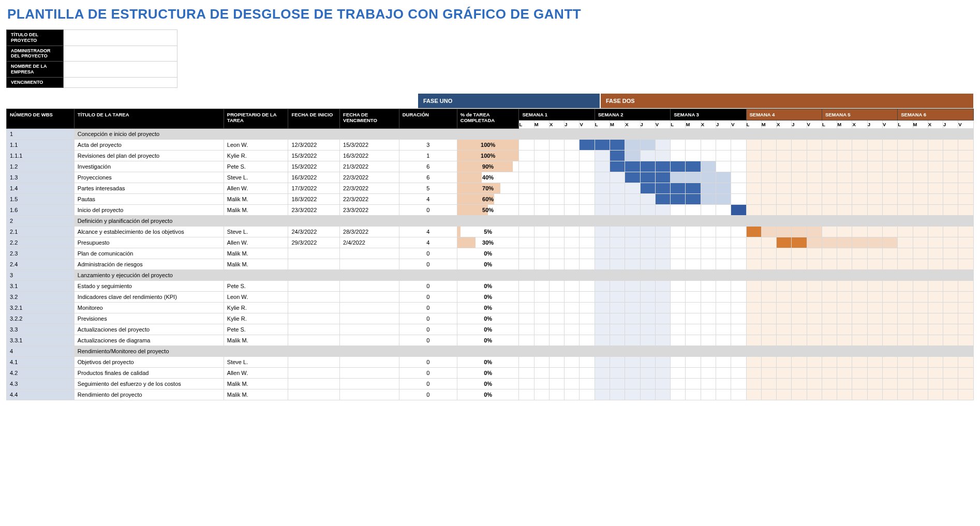  What do you see at coordinates (40, 243) in the screenshot?
I see `wbs-cell: 2.2` at bounding box center [40, 243].